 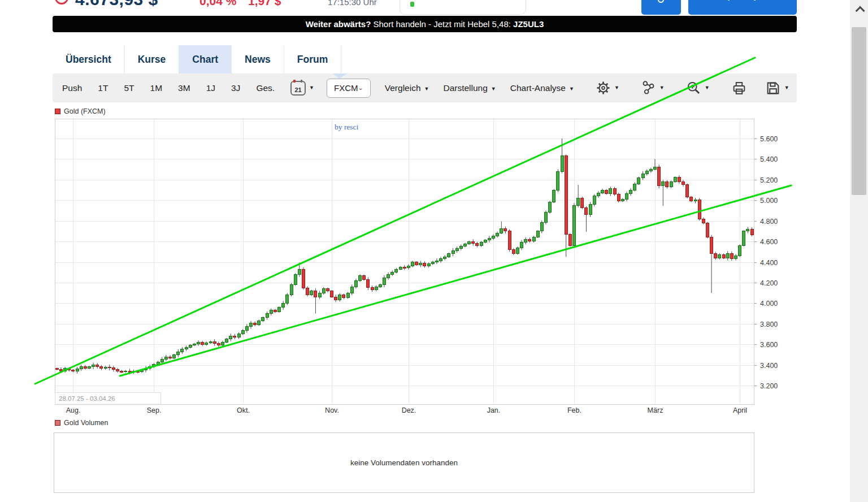 I want to click on share-nodes-icon, so click(x=649, y=88).